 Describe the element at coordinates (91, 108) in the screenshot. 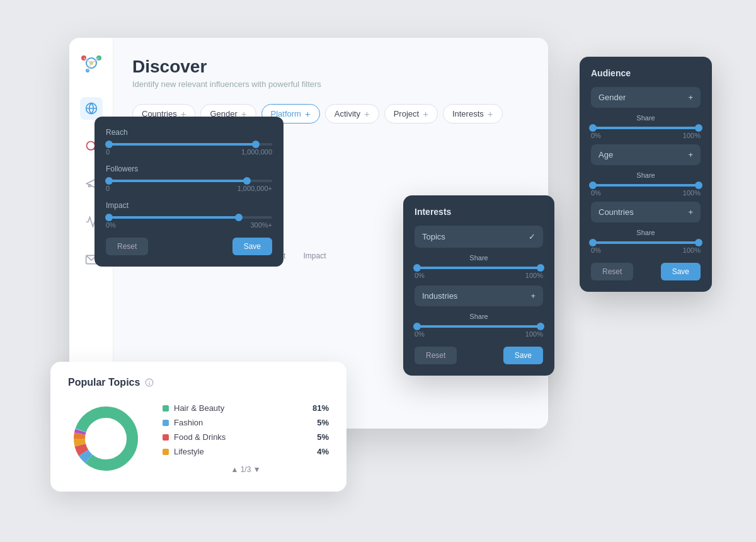

I see `sidebar-item-globe` at that location.